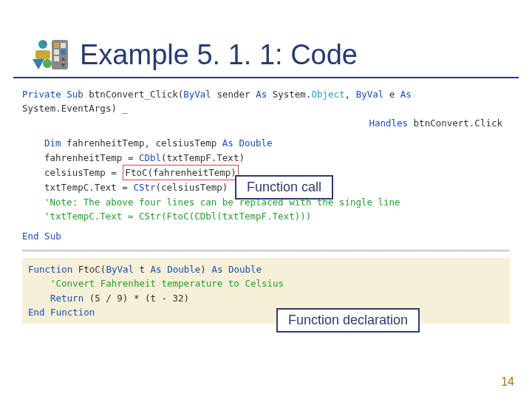 The height and width of the screenshot is (399, 532). What do you see at coordinates (266, 312) in the screenshot?
I see `code-line: End Function` at bounding box center [266, 312].